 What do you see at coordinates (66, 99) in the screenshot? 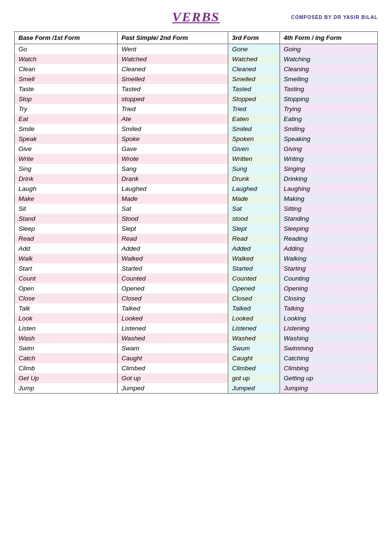
I see `table-cell: Stop` at bounding box center [66, 99].